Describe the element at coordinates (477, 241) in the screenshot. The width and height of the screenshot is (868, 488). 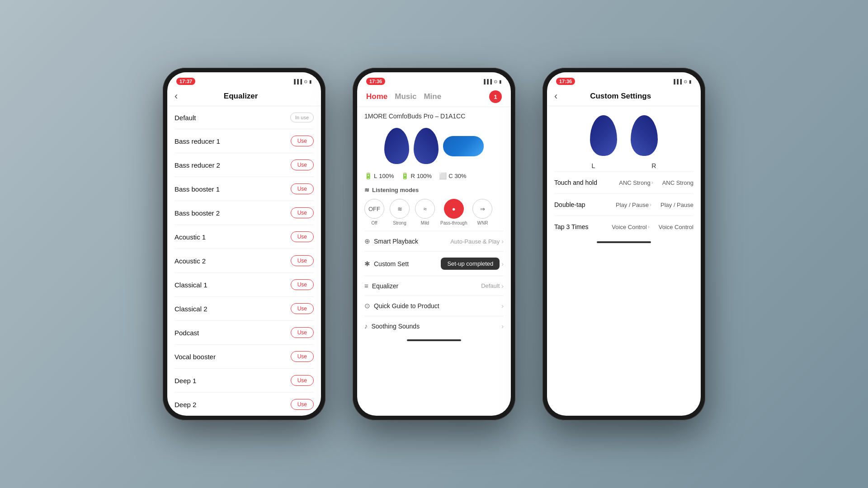
I see `menu-row-right: Auto-Pause & Play›` at that location.